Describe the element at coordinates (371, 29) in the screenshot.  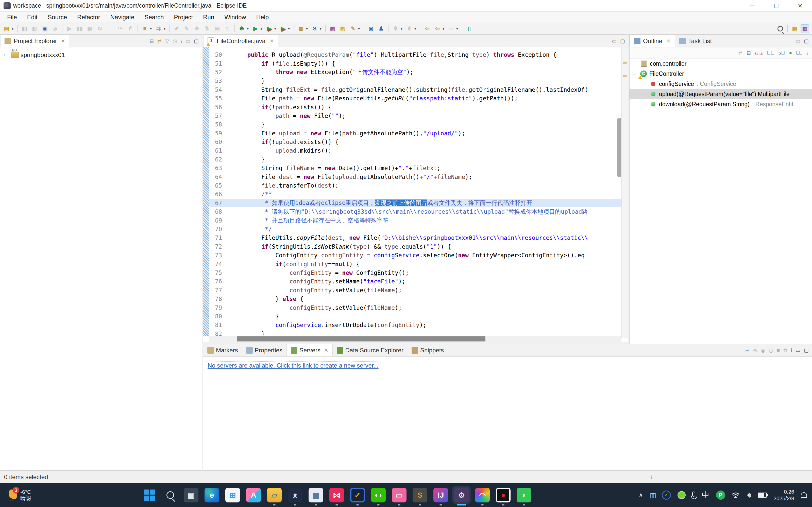
I see `web-browser-icon: ◉` at that location.